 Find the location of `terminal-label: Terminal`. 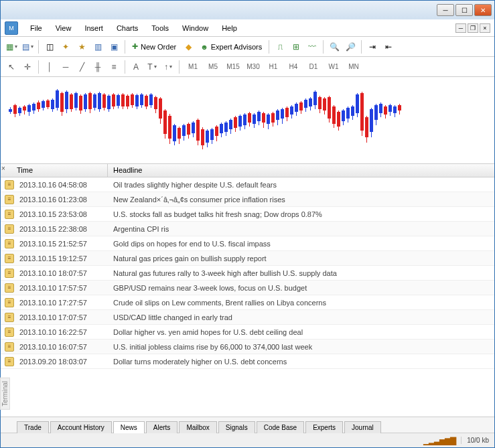

terminal-label: Terminal is located at coordinates (5, 394).